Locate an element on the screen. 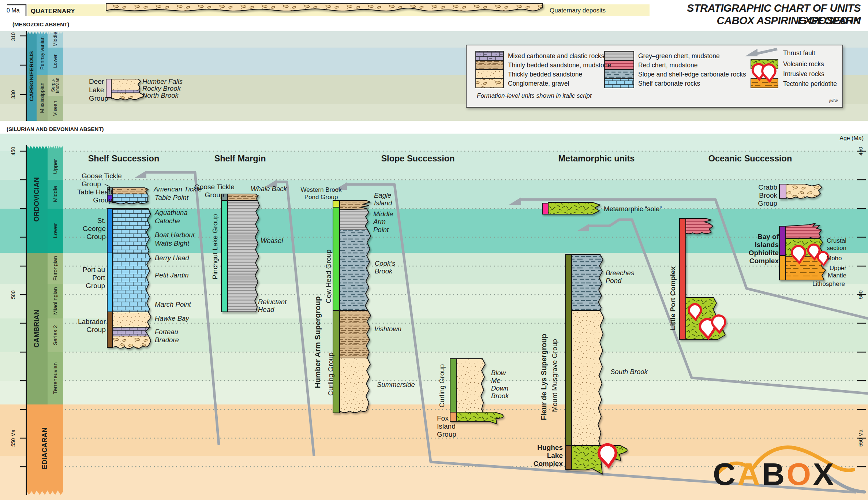 This screenshot has width=868, height=500. header-slope-succession: Slope Succession is located at coordinates (418, 159).